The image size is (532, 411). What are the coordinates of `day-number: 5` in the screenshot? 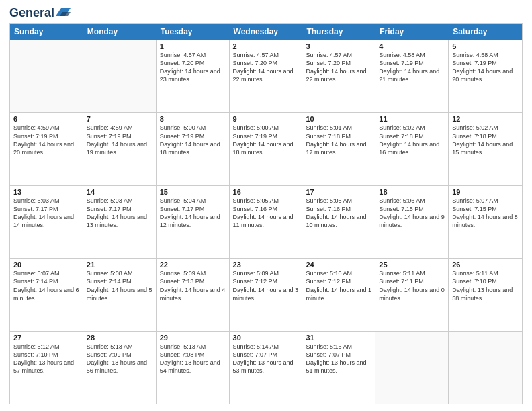 It's located at (485, 46).